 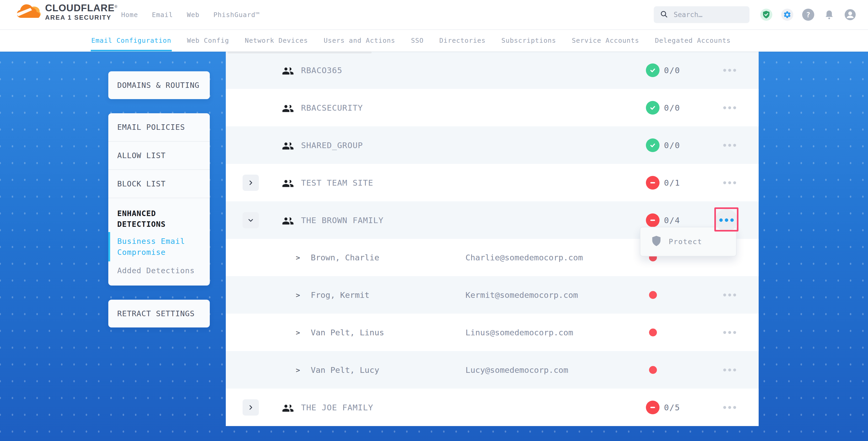 I want to click on table-row-shared-group: SHARED_GROUP0/0, so click(x=492, y=145).